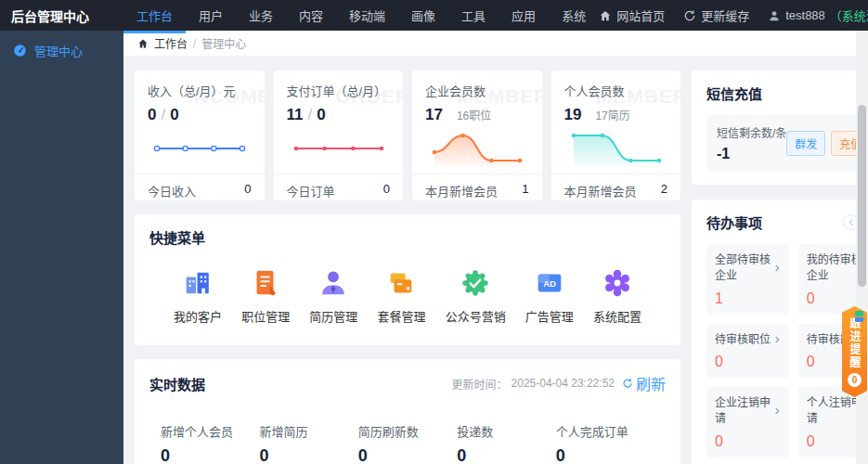 Image resolution: width=868 pixels, height=464 pixels. I want to click on personal-members-sparkline-chart, so click(616, 148).